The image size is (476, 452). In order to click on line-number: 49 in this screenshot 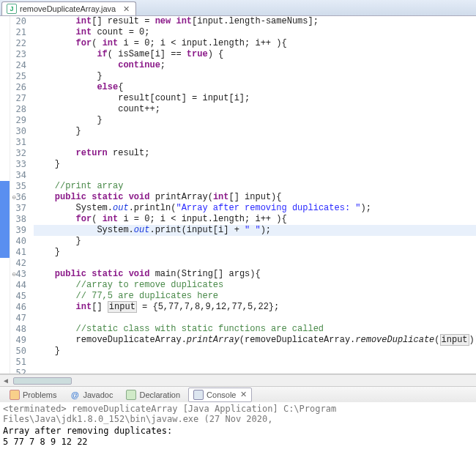, I will do `click(18, 340)`.